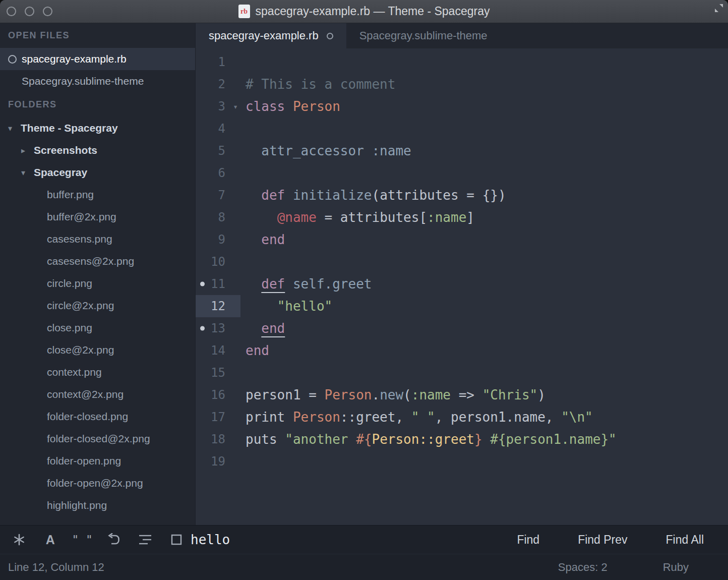 Image resolution: width=728 pixels, height=580 pixels. I want to click on code-row: 2# This is a comment, so click(462, 84).